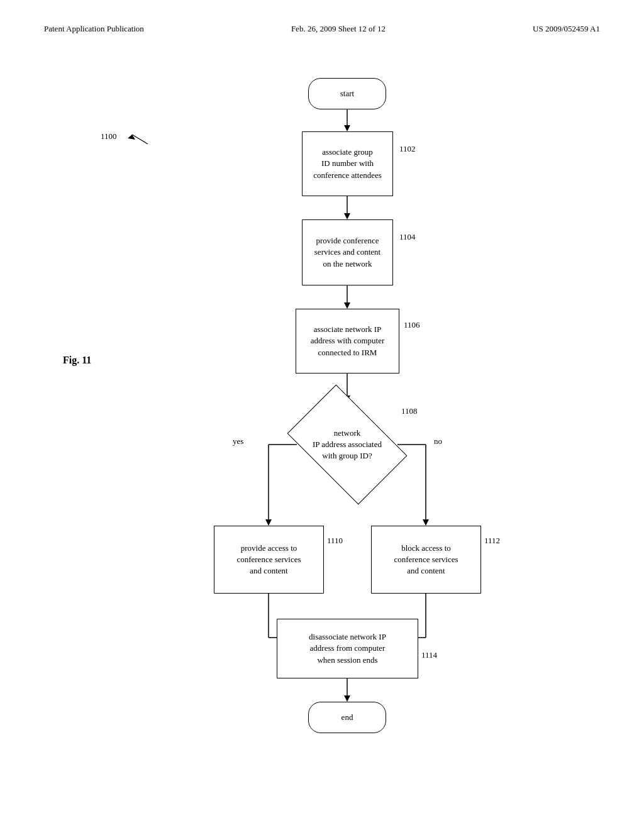 The width and height of the screenshot is (644, 830). What do you see at coordinates (347, 445) in the screenshot?
I see `node-1108: network IP address associated with group…` at bounding box center [347, 445].